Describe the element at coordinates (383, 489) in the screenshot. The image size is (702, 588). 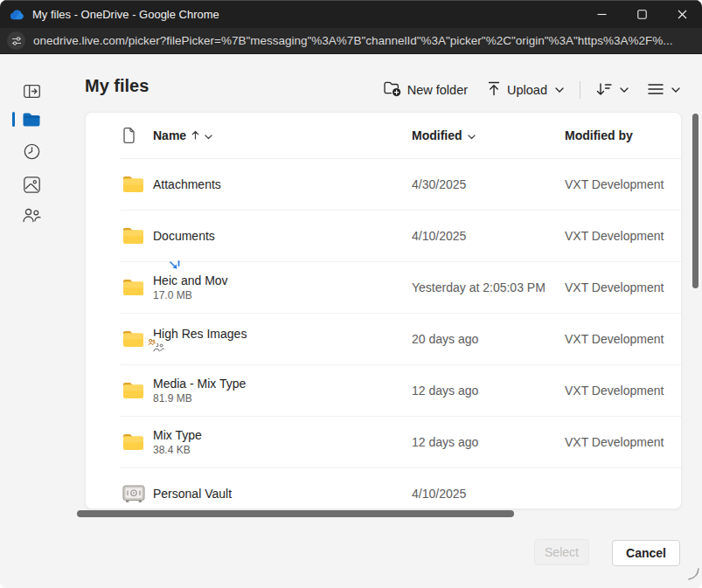
I see `table-row: Personal Vault 4/10/2025` at that location.